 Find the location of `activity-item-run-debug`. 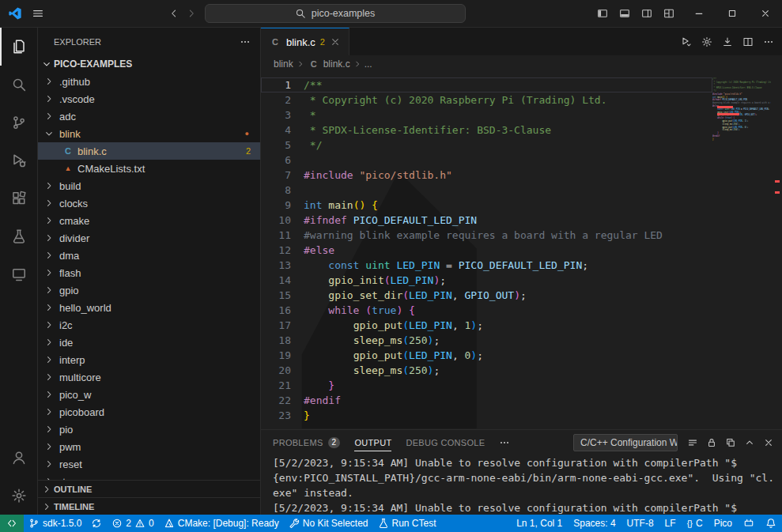

activity-item-run-debug is located at coordinates (19, 160).